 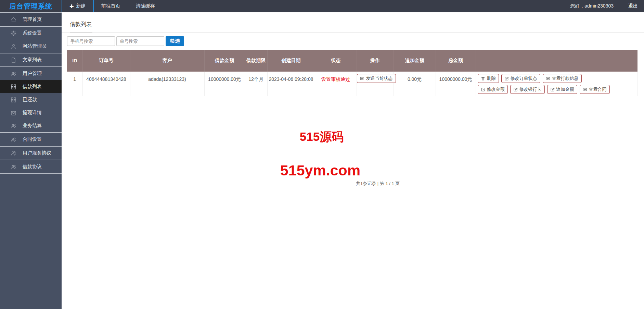 I want to click on header-id: ID, so click(x=75, y=61).